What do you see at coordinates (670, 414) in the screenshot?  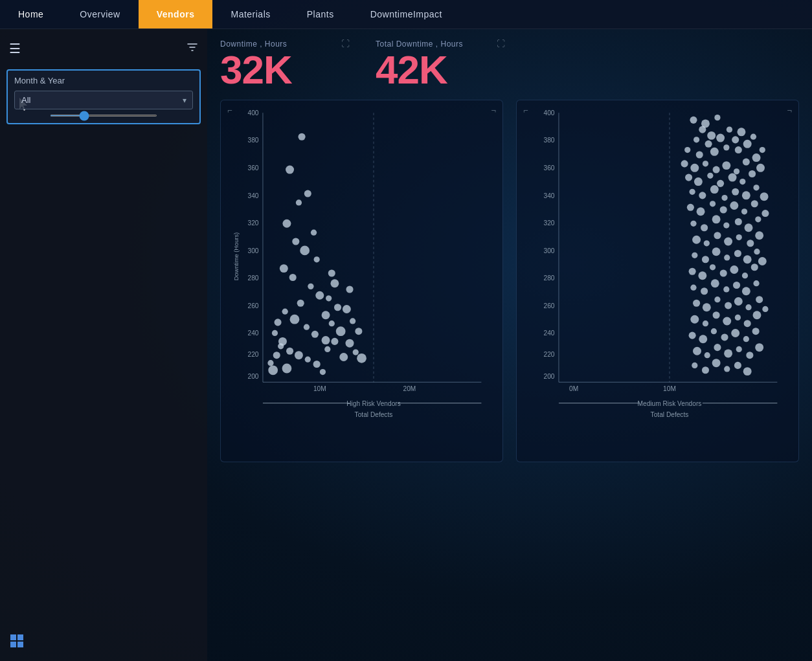 I see `svg-text: Total Defects` at bounding box center [670, 414].